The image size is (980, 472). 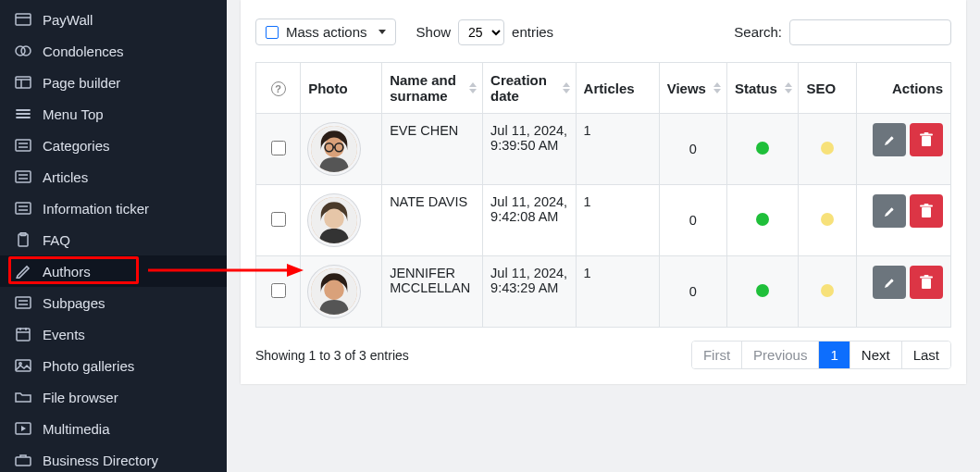 I want to click on cell-date: Jul 11, 2024, 9:43:29 AM, so click(x=529, y=292).